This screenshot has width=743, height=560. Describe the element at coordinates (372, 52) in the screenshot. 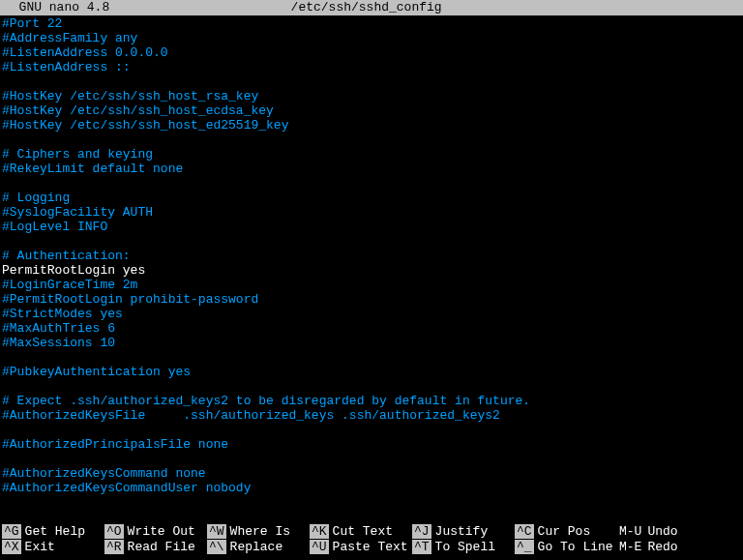

I see `editor-line: #ListenAddress 0.0.0.0` at that location.